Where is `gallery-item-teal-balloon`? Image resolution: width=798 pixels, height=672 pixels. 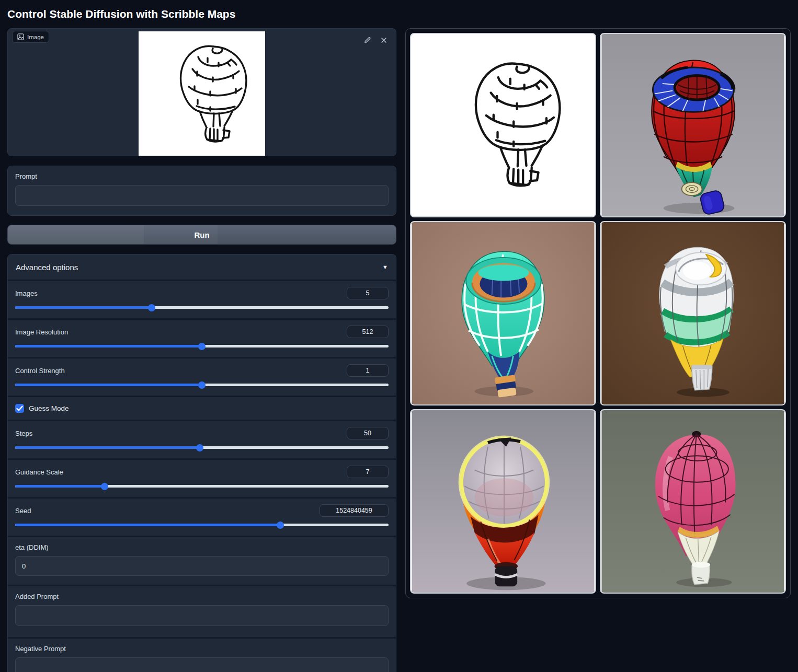 gallery-item-teal-balloon is located at coordinates (503, 314).